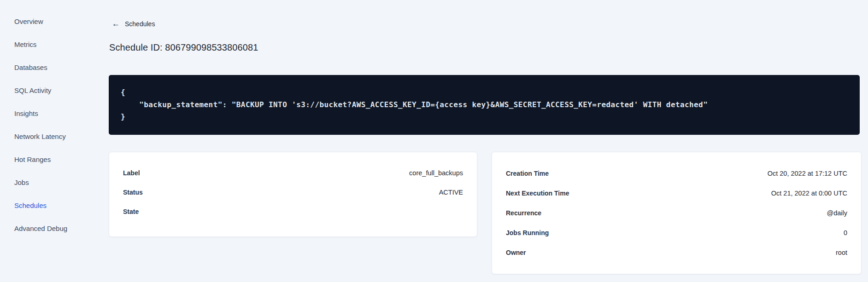 This screenshot has width=868, height=282. What do you see at coordinates (116, 24) in the screenshot?
I see `arrow-left-icon: ←` at bounding box center [116, 24].